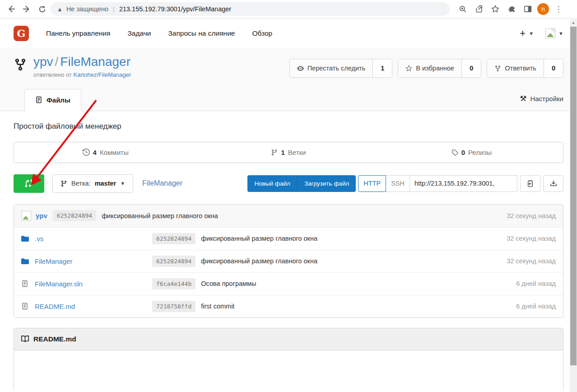  I want to click on entry-commit-message: first commit, so click(218, 306).